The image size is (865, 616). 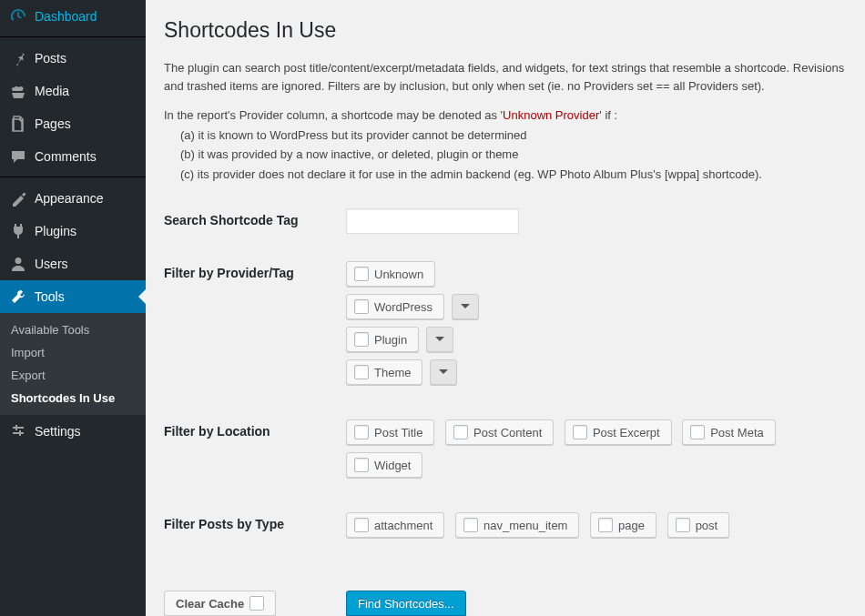 I want to click on posttype-page-label: page, so click(x=632, y=526).